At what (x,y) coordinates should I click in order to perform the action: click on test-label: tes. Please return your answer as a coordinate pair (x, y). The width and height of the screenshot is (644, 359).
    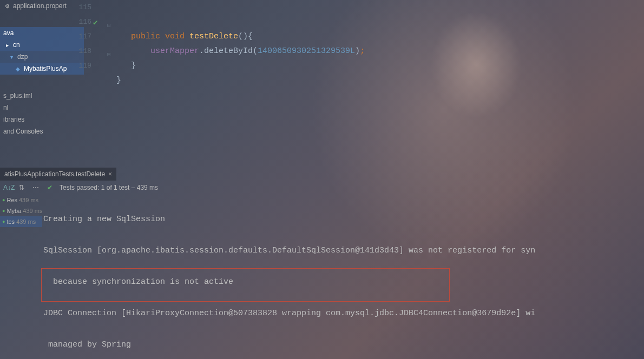
    Looking at the image, I should click on (11, 222).